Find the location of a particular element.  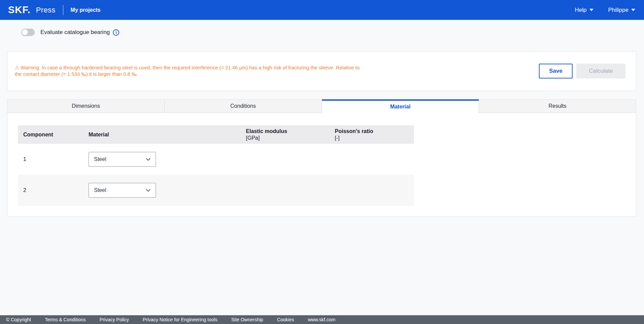

skf-logo: SKF. is located at coordinates (20, 10).